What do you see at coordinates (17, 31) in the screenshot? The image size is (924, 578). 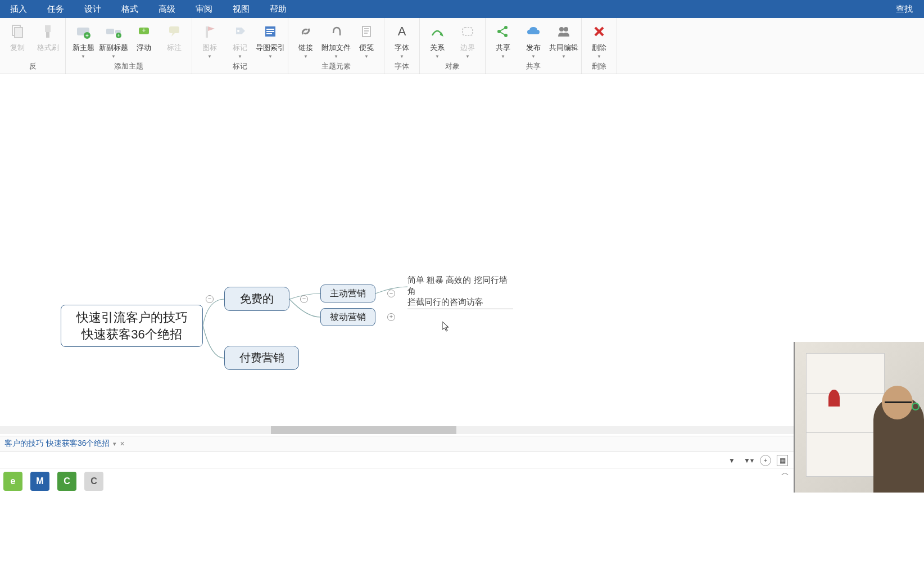 I see `copy-icon` at bounding box center [17, 31].